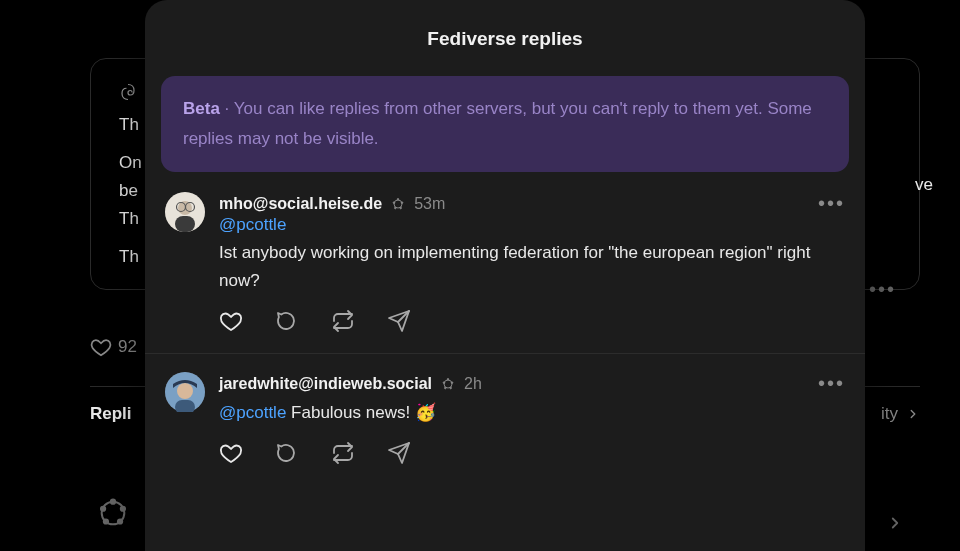  What do you see at coordinates (430, 204) in the screenshot?
I see `reply-timestamp: 53m` at bounding box center [430, 204].